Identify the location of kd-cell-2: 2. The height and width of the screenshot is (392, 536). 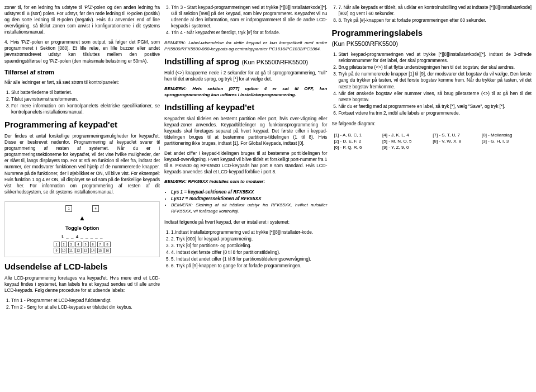
(64, 244).